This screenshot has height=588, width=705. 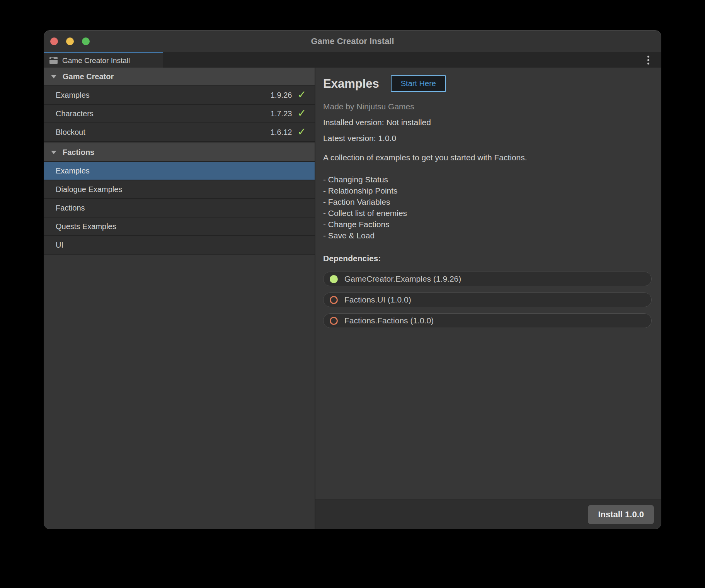 What do you see at coordinates (104, 60) in the screenshot?
I see `tab-game-creator-install: Game Creator Install` at bounding box center [104, 60].